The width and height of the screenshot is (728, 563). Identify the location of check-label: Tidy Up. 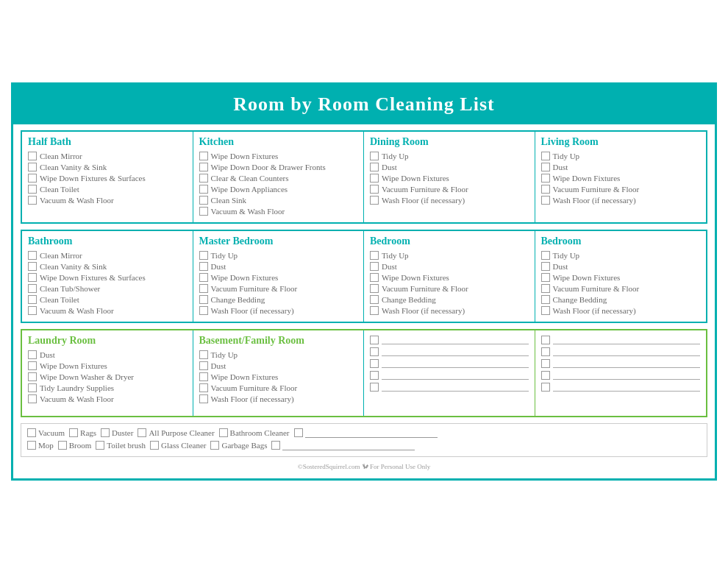
(225, 355).